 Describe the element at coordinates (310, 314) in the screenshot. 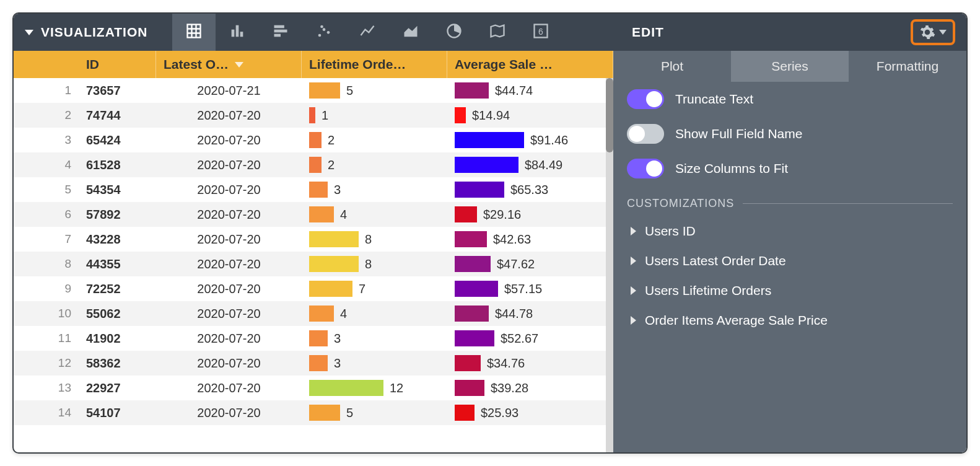

I see `table-row: 10 55062 2020-07-20 4 $44.78` at that location.